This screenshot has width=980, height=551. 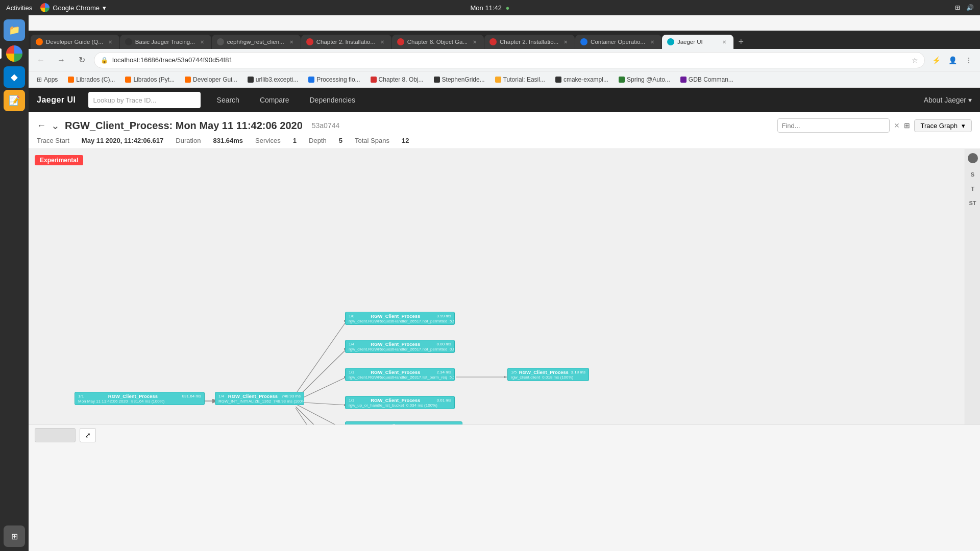 What do you see at coordinates (936, 60) in the screenshot?
I see `extensions-button: ⚡` at bounding box center [936, 60].